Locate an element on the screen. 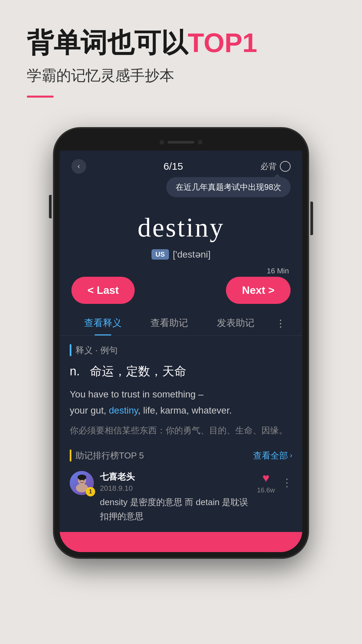  blue-bar-icon is located at coordinates (70, 350).